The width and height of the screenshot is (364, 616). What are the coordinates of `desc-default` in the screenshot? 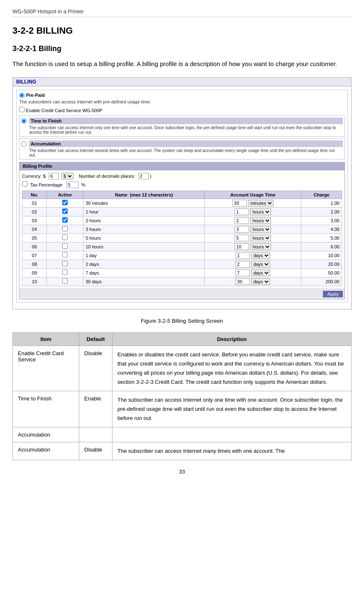 It's located at (96, 435).